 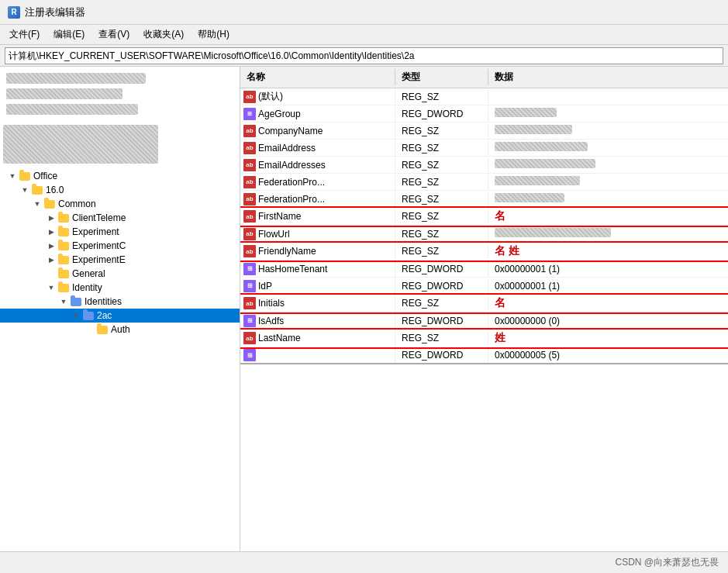 What do you see at coordinates (119, 302) in the screenshot?
I see `tree-item-identities: ▼ Identities` at bounding box center [119, 302].